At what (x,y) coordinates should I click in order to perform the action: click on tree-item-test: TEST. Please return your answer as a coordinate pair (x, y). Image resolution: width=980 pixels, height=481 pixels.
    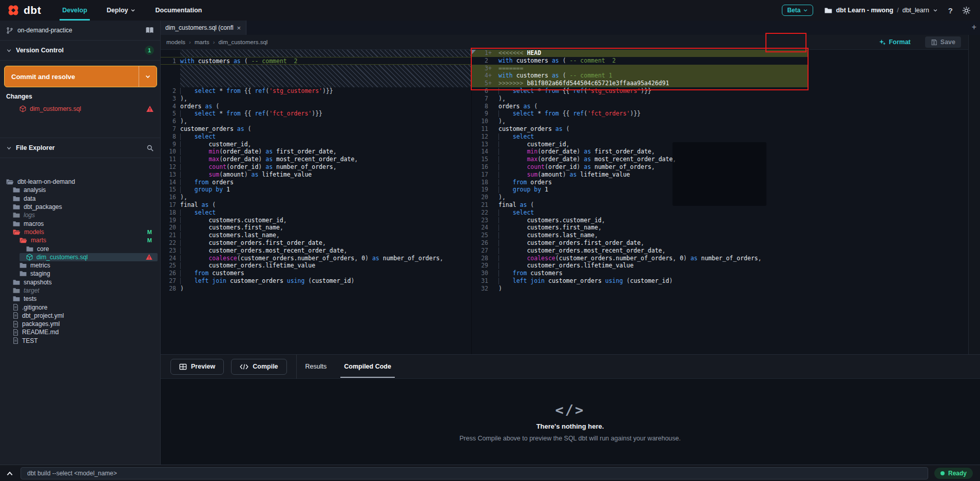
    Looking at the image, I should click on (80, 341).